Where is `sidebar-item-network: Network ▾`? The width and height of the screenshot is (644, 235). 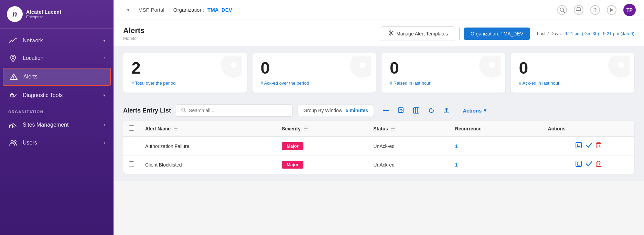 sidebar-item-network: Network ▾ is located at coordinates (57, 41).